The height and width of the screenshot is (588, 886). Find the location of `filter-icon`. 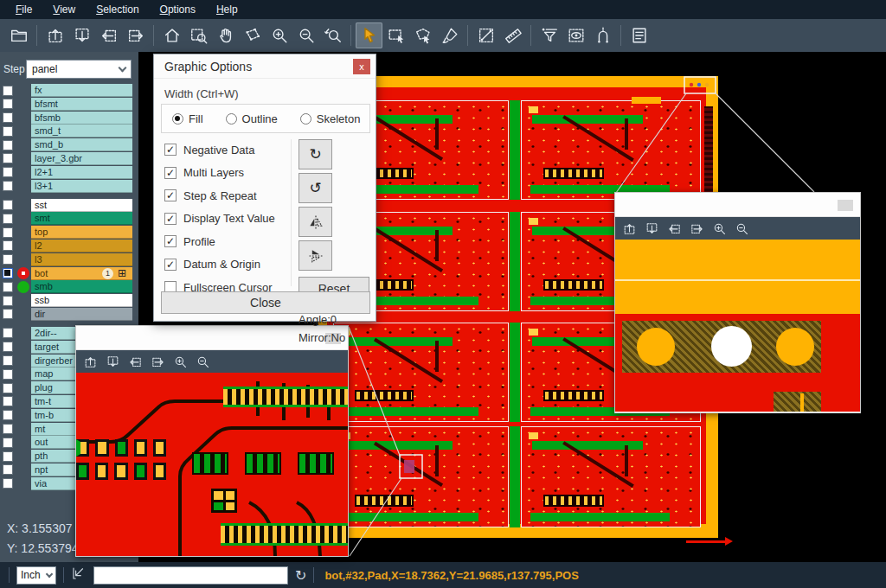

filter-icon is located at coordinates (549, 35).